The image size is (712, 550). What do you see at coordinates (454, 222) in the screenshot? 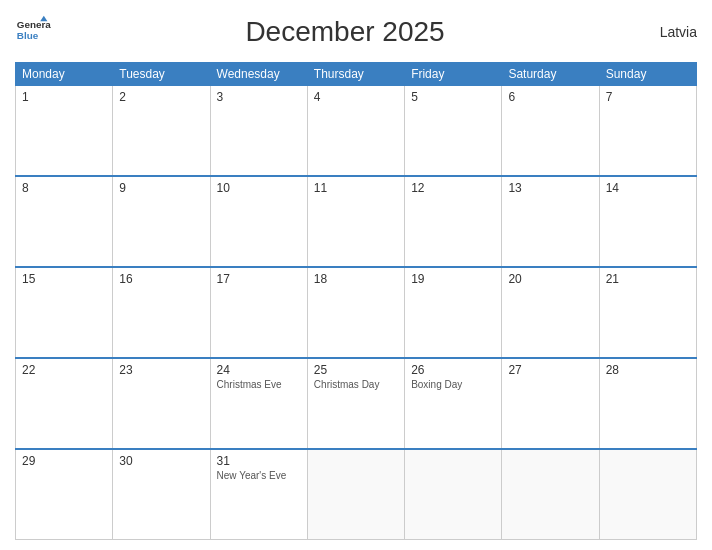
I see `calendar-cell: 12` at bounding box center [454, 222].